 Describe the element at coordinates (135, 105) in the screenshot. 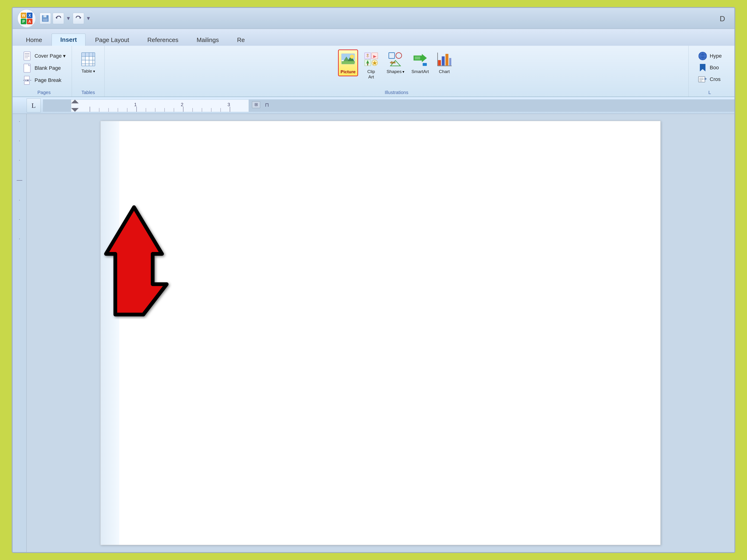

I see `svg-text: 1` at that location.